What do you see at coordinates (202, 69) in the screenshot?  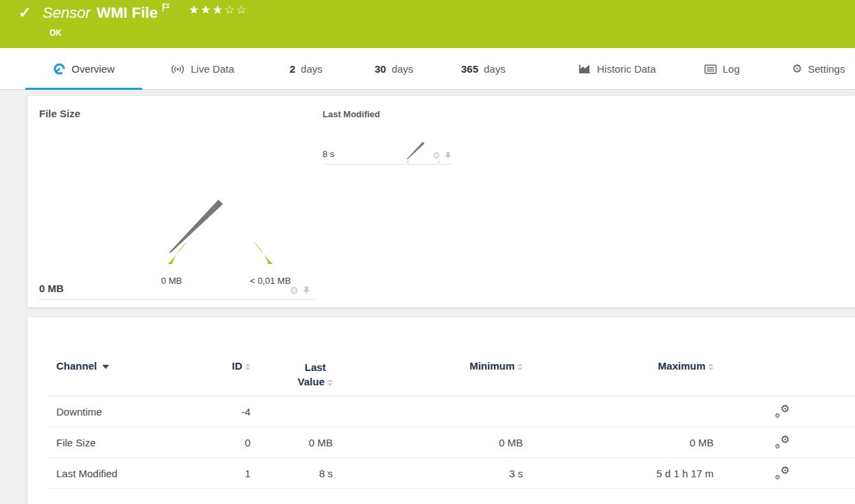 I see `tab-live-data: Live Data` at bounding box center [202, 69].